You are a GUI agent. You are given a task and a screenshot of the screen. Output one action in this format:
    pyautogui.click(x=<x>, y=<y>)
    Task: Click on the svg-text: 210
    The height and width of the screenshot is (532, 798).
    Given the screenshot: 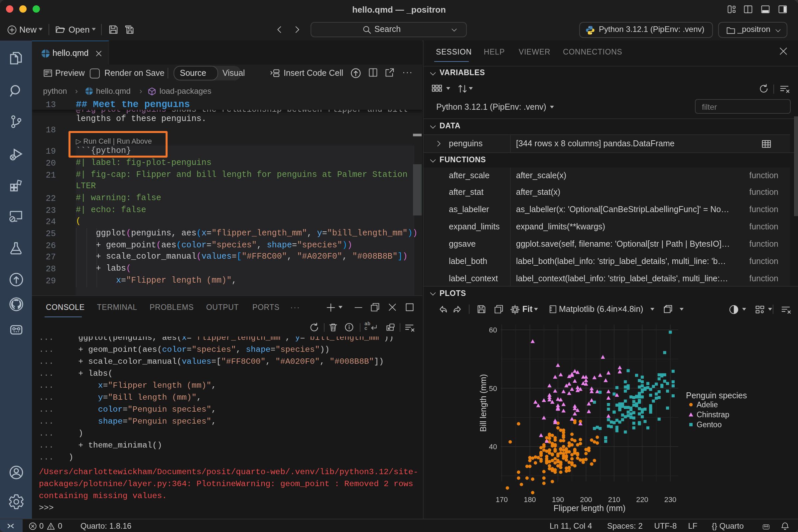 What is the action you would take?
    pyautogui.click(x=614, y=499)
    